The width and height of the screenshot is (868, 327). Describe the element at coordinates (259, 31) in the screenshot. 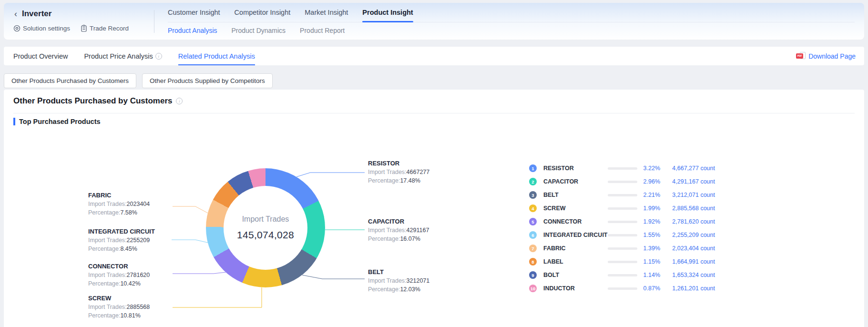

I see `subtab-product-dynamics: Product Dynamics` at that location.